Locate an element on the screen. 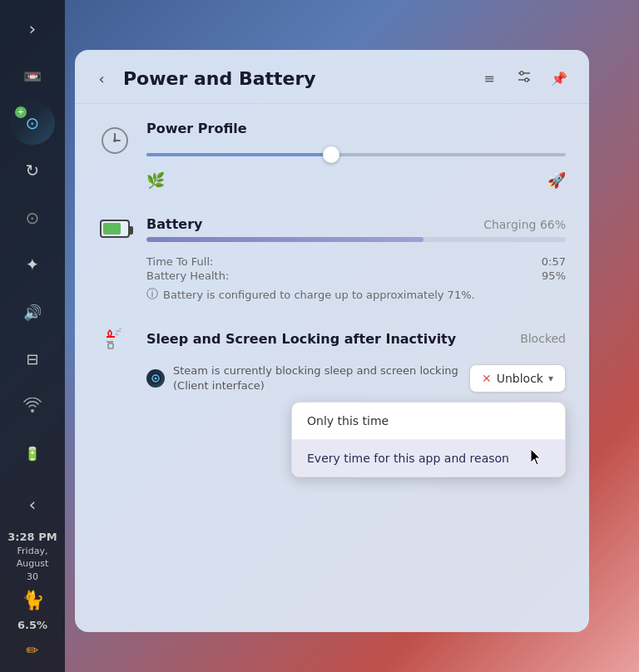  unblock-chevron-icon: ▾ is located at coordinates (551, 378).